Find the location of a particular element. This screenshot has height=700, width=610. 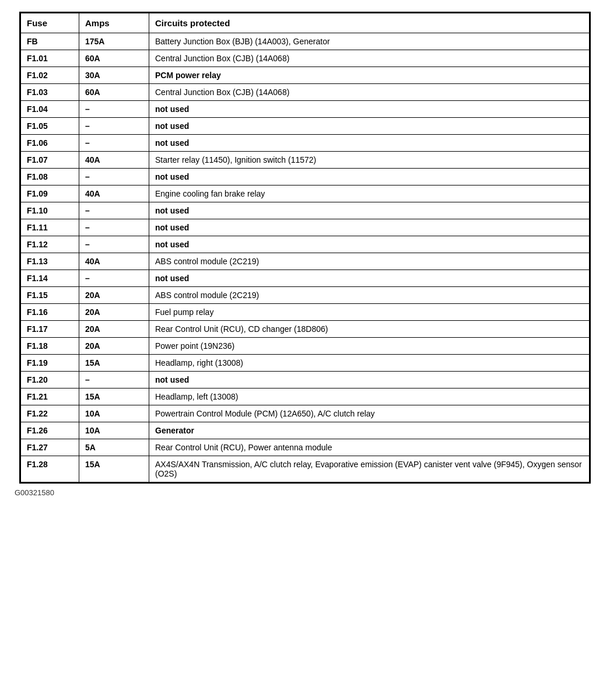

cell-circuits: PCM power relay is located at coordinates (370, 76).